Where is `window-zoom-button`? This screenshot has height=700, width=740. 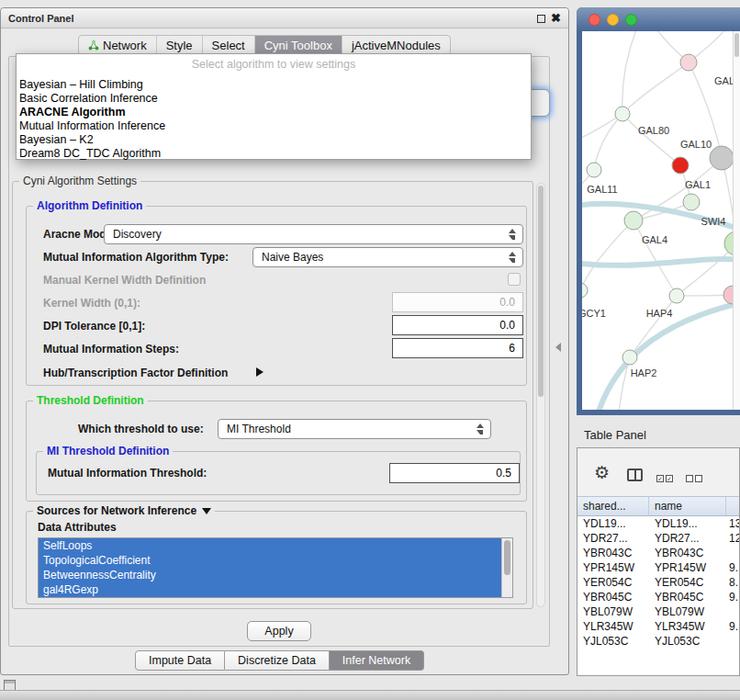
window-zoom-button is located at coordinates (632, 20).